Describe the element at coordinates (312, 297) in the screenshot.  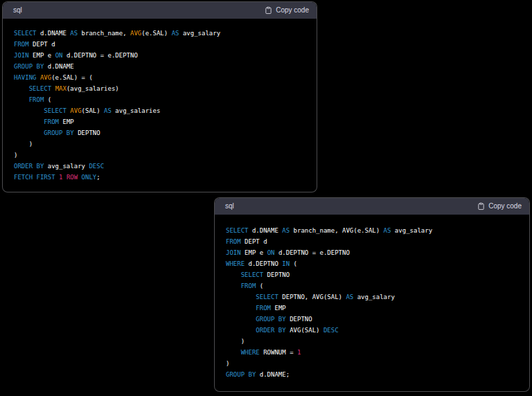
I see `code-token-plain: DEPTNO, AVG(SAL)` at that location.